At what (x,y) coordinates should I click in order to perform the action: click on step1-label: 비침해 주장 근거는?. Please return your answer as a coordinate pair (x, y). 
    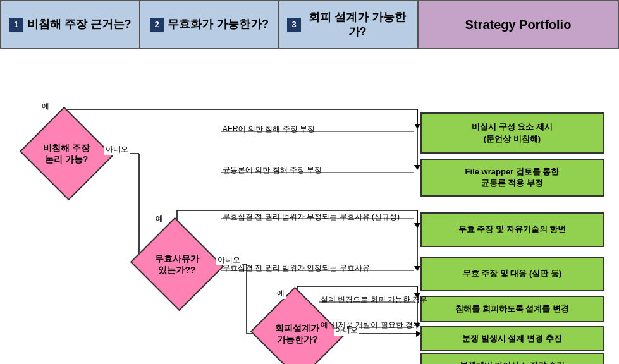
    Looking at the image, I should click on (80, 24).